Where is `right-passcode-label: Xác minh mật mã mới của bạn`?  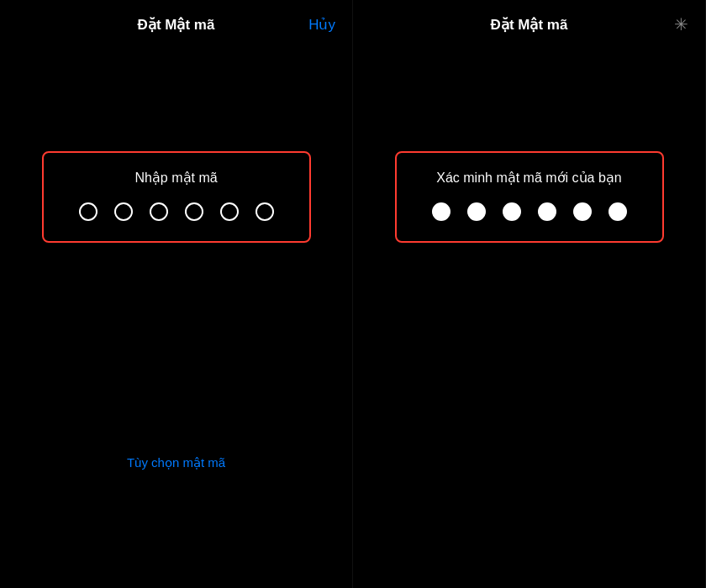 right-passcode-label: Xác minh mật mã mới của bạn is located at coordinates (530, 178).